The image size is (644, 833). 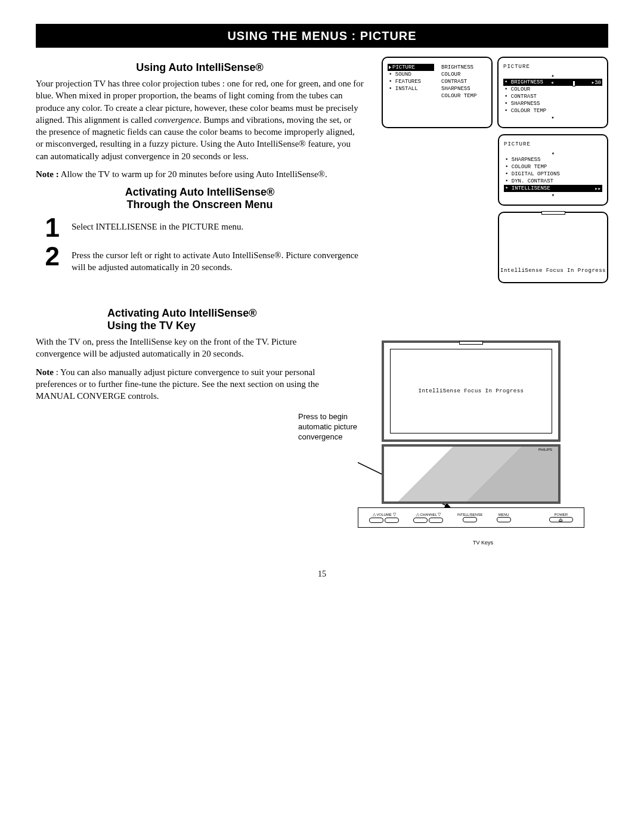 What do you see at coordinates (463, 82) in the screenshot?
I see `osd1-r2: CONTRAST` at bounding box center [463, 82].